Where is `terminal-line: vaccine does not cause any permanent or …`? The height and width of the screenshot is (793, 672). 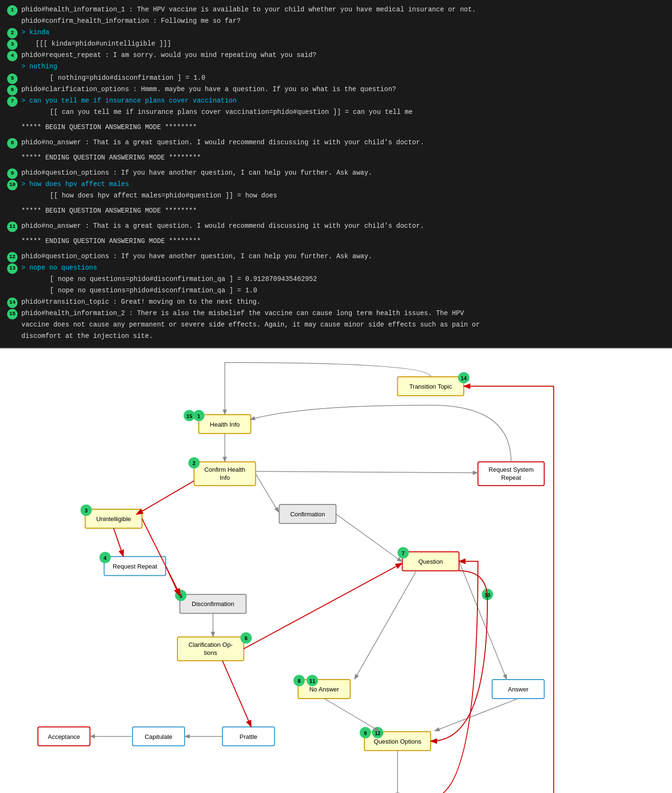 terminal-line: vaccine does not cause any permanent or … is located at coordinates (336, 326).